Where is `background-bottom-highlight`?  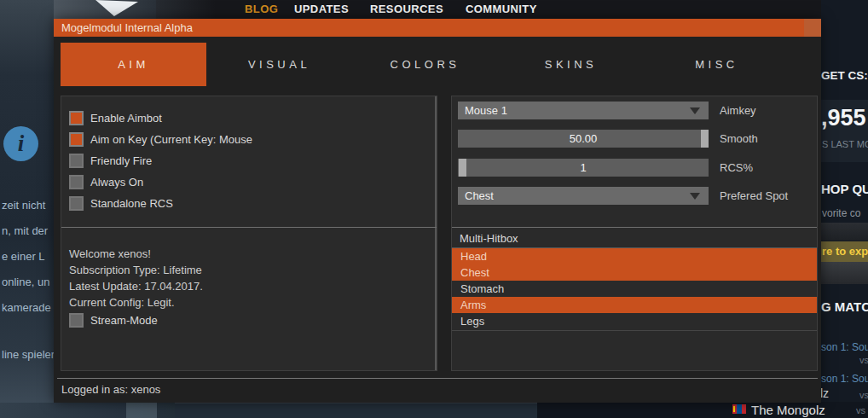 background-bottom-highlight is located at coordinates (142, 410).